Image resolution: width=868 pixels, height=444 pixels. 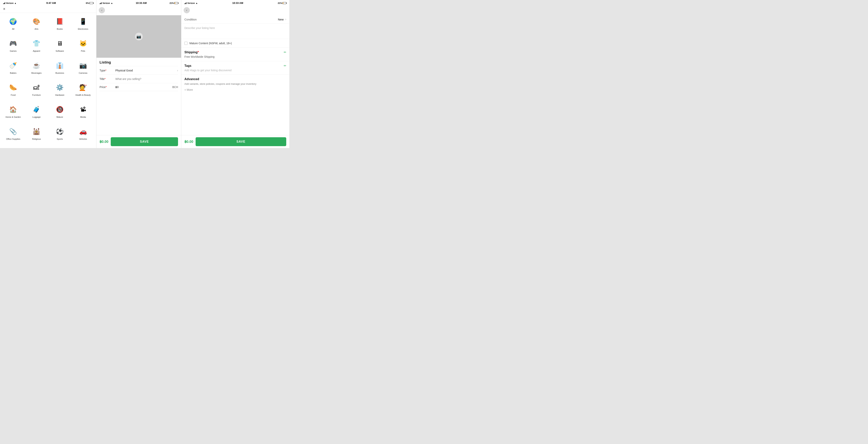 What do you see at coordinates (13, 73) in the screenshot?
I see `babies-label: Babies` at bounding box center [13, 73].